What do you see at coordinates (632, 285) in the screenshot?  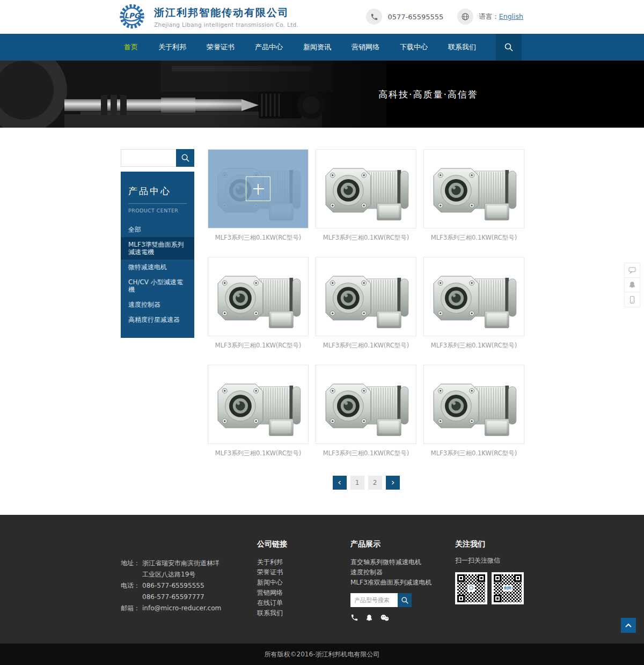 I see `qq-button` at bounding box center [632, 285].